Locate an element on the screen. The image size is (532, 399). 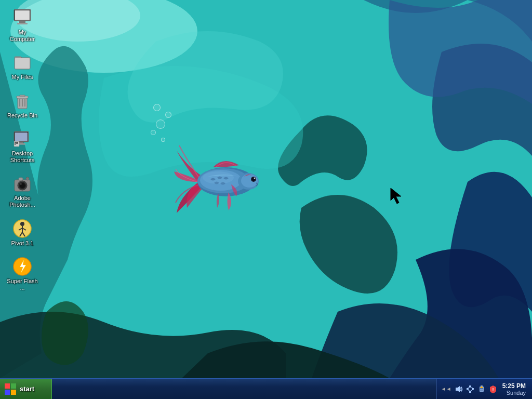
my-files-icon-img is located at coordinates (22, 62).